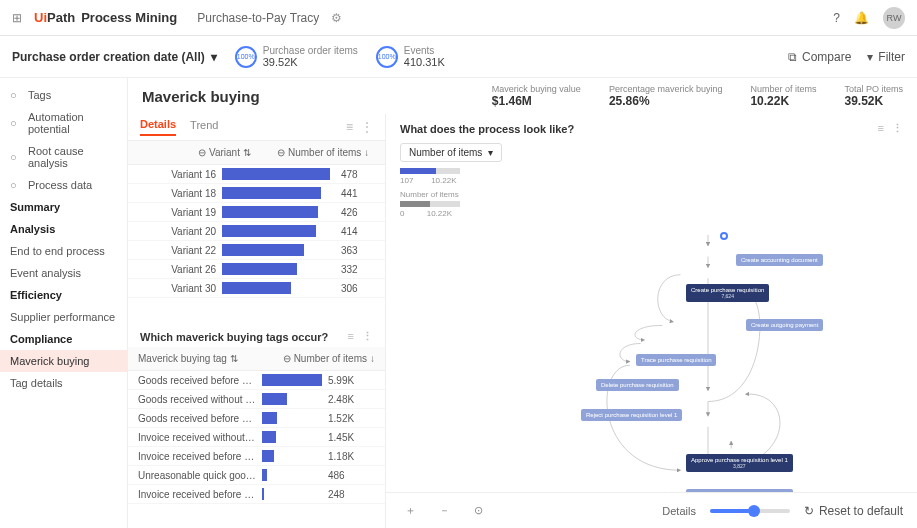 This screenshot has height=528, width=917. I want to click on variant-row: Variant 19 426, so click(256, 212).